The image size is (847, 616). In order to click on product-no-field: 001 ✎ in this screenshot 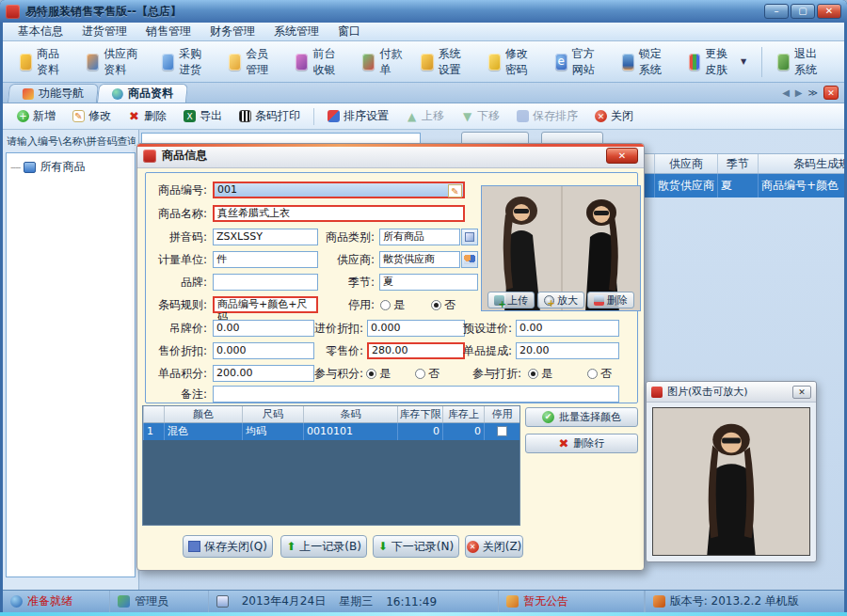, I will do `click(339, 190)`.